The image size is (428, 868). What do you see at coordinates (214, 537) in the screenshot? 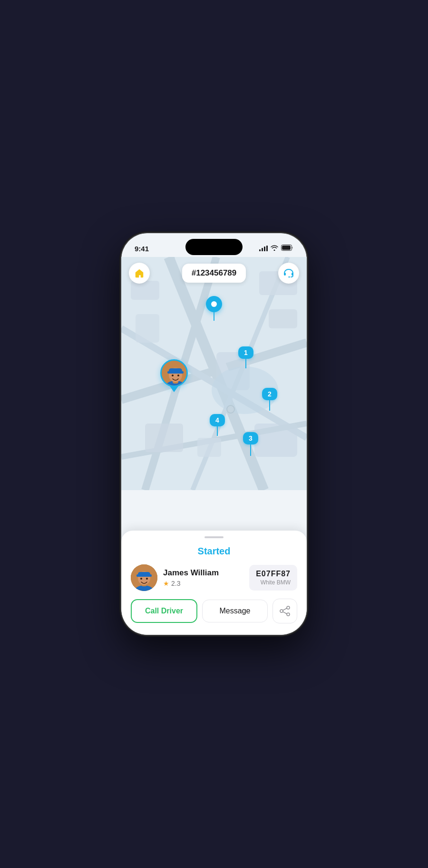
I see `sheet-handle` at bounding box center [214, 537].